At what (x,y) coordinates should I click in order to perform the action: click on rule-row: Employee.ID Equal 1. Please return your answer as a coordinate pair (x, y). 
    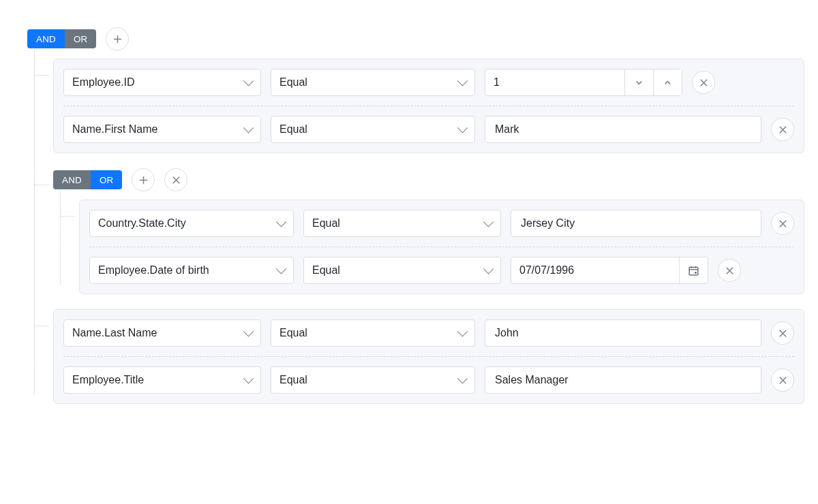
    Looking at the image, I should click on (429, 82).